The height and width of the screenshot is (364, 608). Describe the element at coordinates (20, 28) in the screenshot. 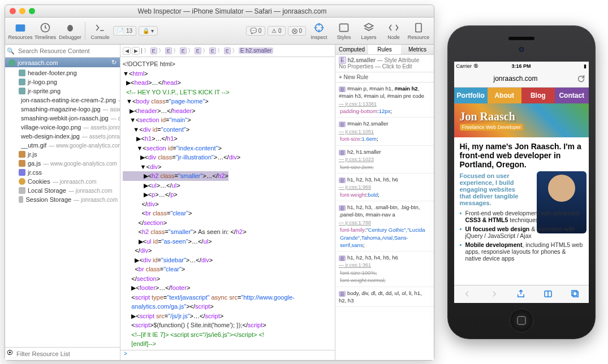

I see `folder-icon` at that location.